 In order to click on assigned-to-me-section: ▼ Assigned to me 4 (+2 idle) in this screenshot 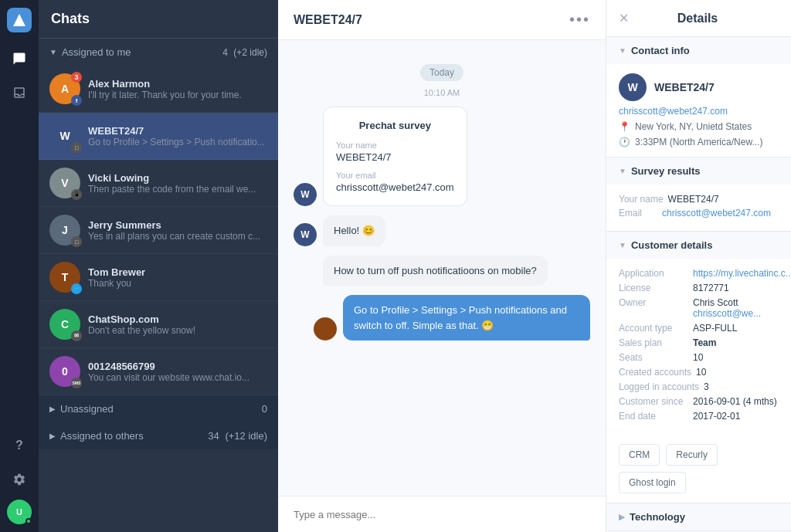, I will do `click(158, 53)`.